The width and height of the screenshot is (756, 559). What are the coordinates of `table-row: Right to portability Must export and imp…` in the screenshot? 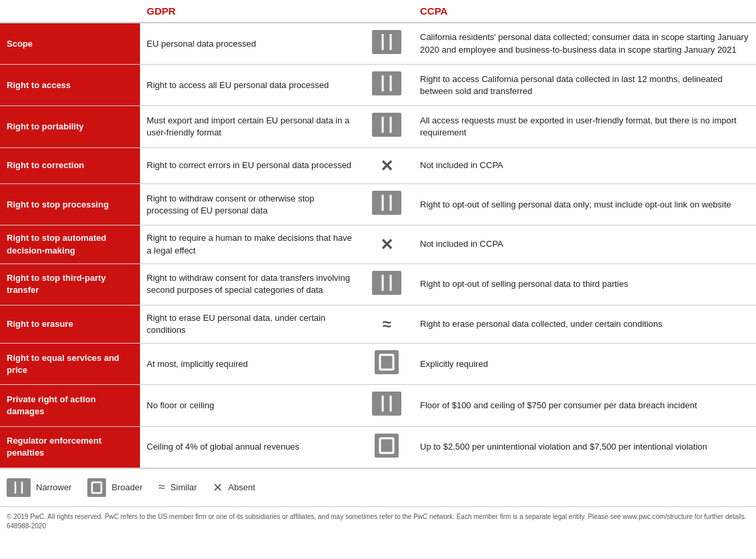 It's located at (378, 127).